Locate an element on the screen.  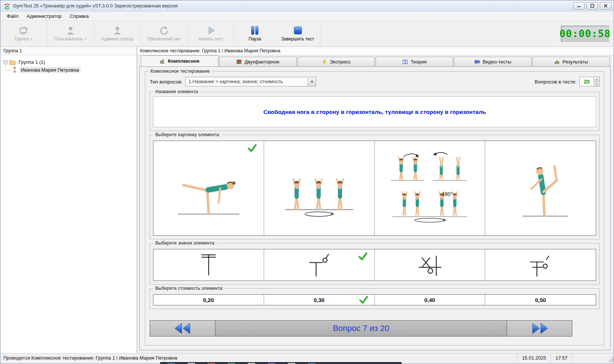
menu-file: Файл is located at coordinates (13, 16).